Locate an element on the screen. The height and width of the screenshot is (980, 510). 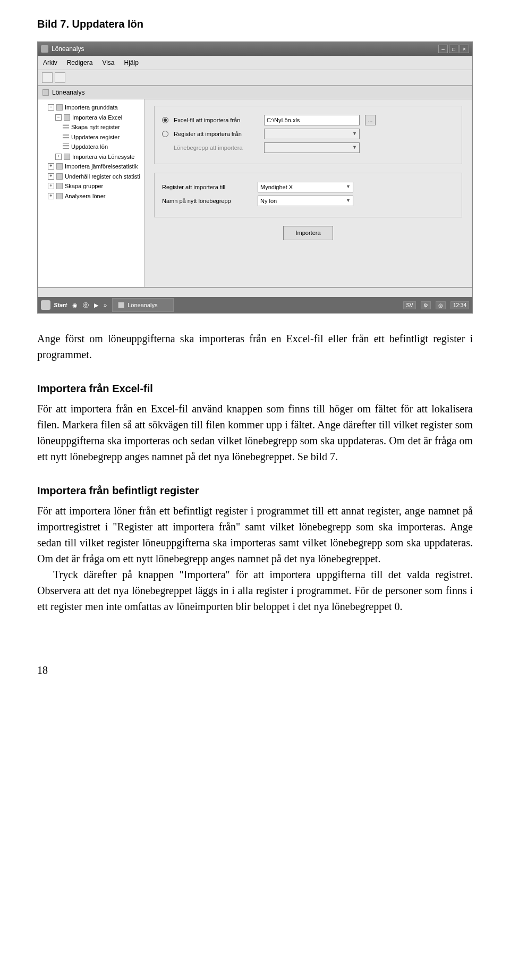
menu-redigera: Redigera is located at coordinates (80, 63).